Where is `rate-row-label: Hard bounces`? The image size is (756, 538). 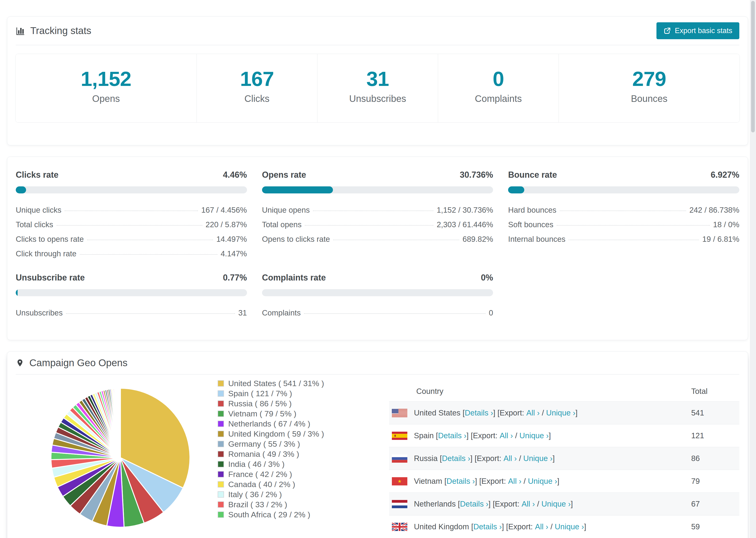
rate-row-label: Hard bounces is located at coordinates (532, 210).